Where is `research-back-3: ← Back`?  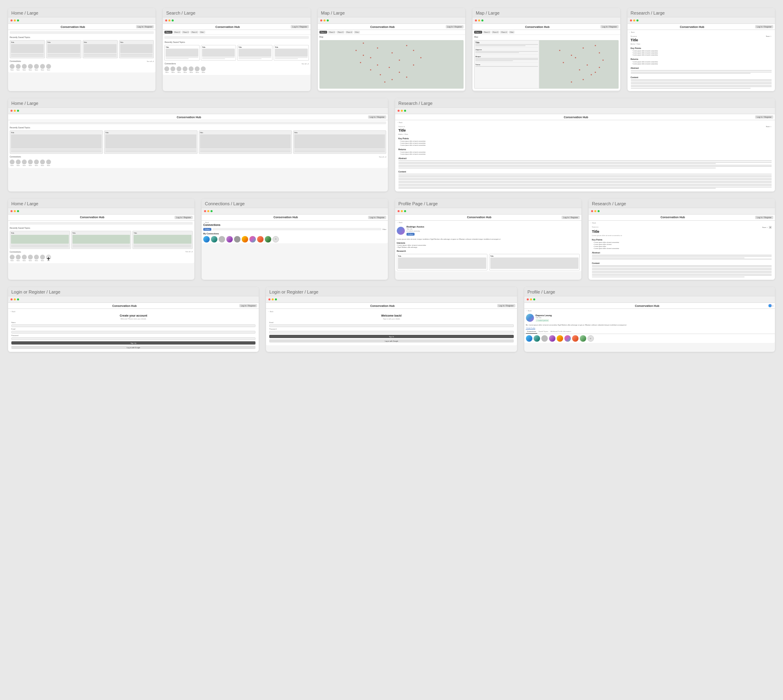 research-back-3: ← Back is located at coordinates (682, 223).